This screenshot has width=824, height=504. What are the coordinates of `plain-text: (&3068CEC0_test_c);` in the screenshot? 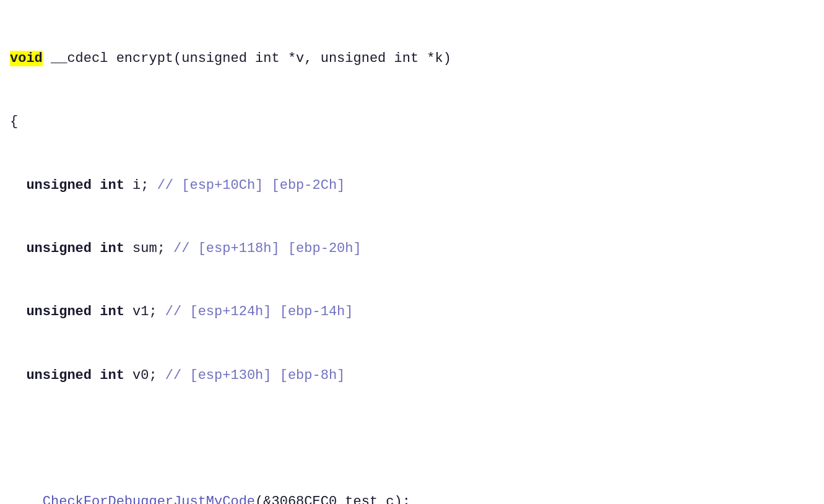 It's located at (333, 499).